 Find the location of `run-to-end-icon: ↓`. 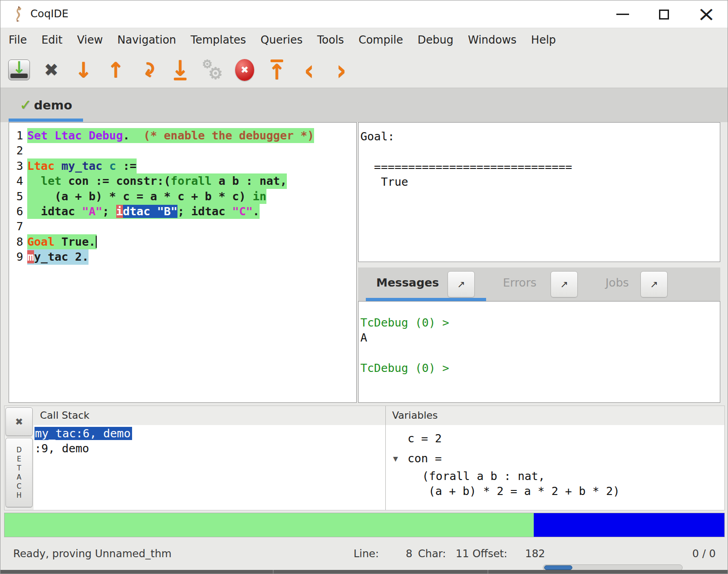

run-to-end-icon: ↓ is located at coordinates (180, 70).